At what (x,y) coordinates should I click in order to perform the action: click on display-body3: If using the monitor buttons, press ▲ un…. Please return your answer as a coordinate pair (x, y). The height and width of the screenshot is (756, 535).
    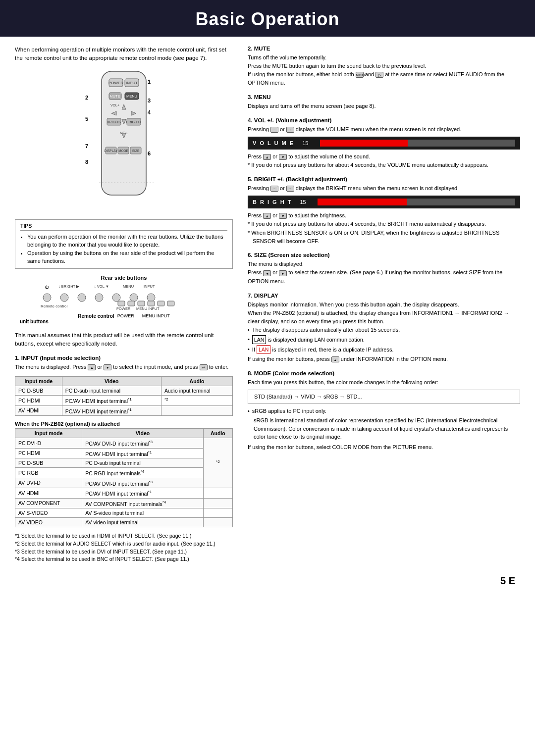
    Looking at the image, I should click on (384, 359).